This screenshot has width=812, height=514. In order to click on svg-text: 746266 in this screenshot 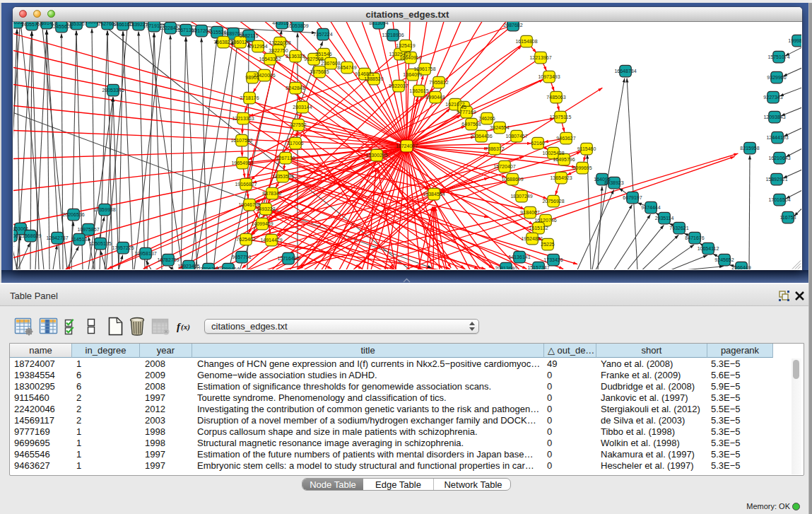, I will do `click(486, 119)`.